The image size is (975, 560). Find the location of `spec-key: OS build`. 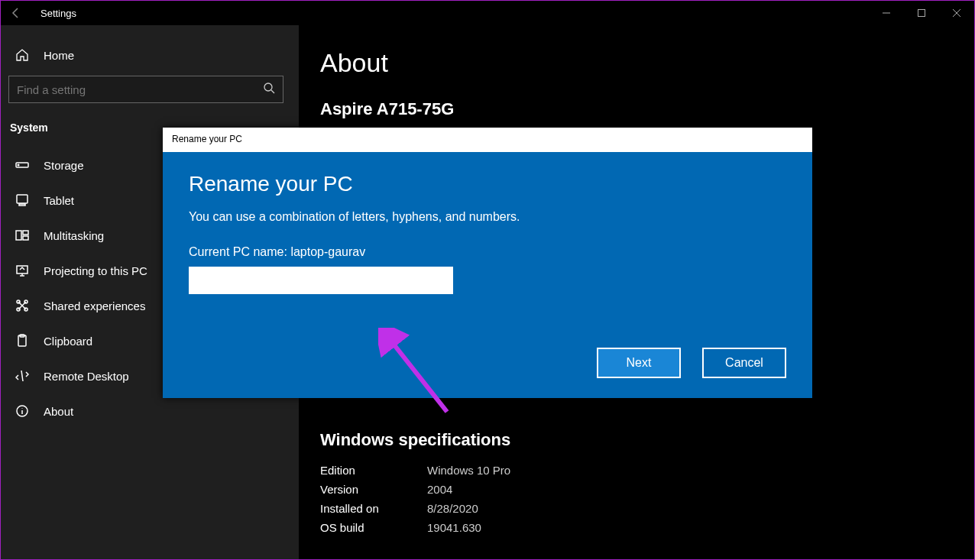

spec-key: OS build is located at coordinates (374, 527).